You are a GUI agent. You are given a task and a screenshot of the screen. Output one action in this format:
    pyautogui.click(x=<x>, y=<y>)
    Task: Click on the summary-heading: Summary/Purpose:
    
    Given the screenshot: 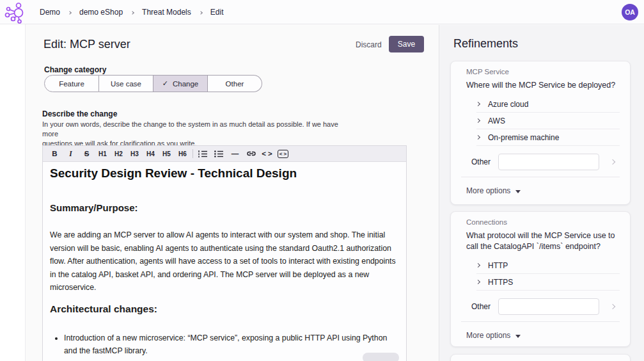 What is the action you would take?
    pyautogui.click(x=224, y=207)
    